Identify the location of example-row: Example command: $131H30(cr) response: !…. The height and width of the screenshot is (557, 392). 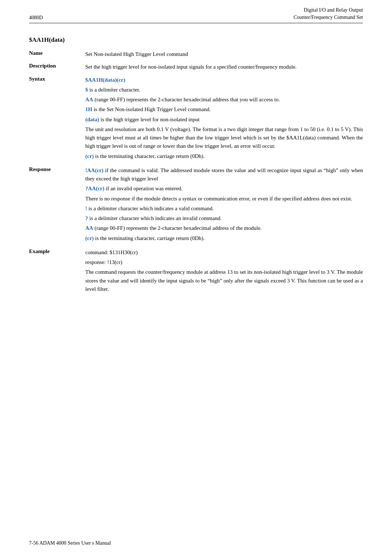
(196, 274).